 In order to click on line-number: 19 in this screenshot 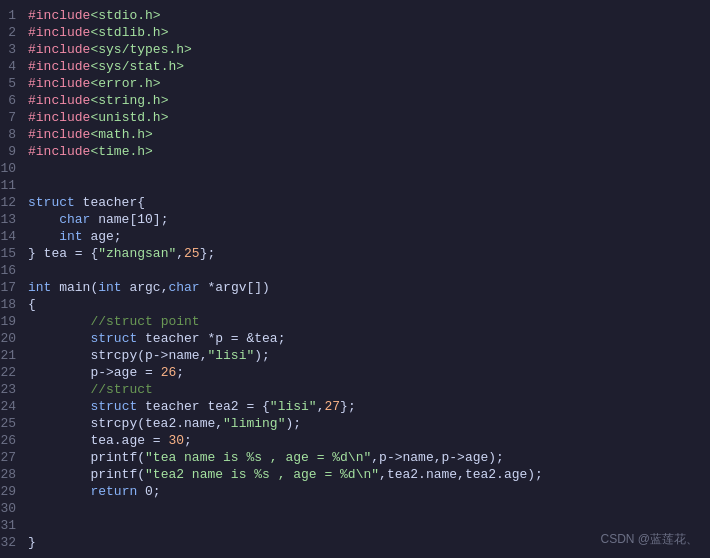, I will do `click(14, 322)`.